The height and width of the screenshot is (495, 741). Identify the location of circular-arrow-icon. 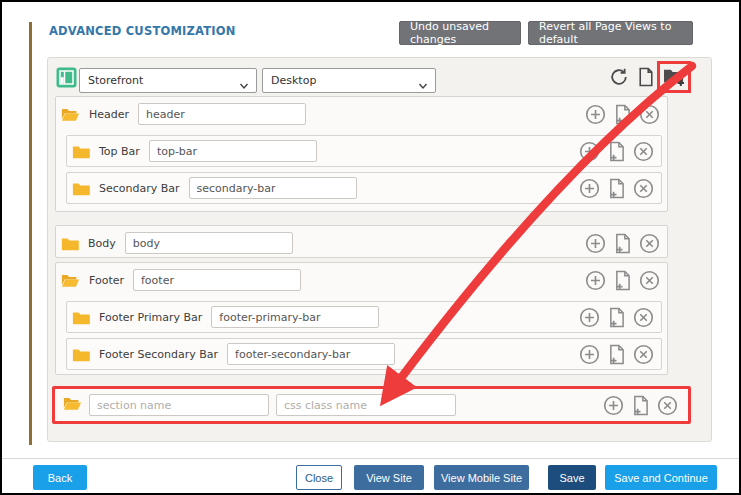
(619, 77).